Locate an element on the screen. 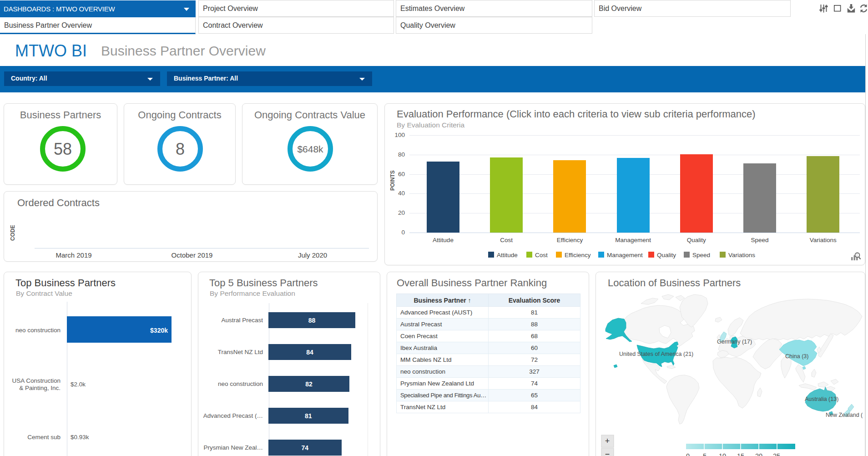  svg-text: 15 is located at coordinates (741, 454).